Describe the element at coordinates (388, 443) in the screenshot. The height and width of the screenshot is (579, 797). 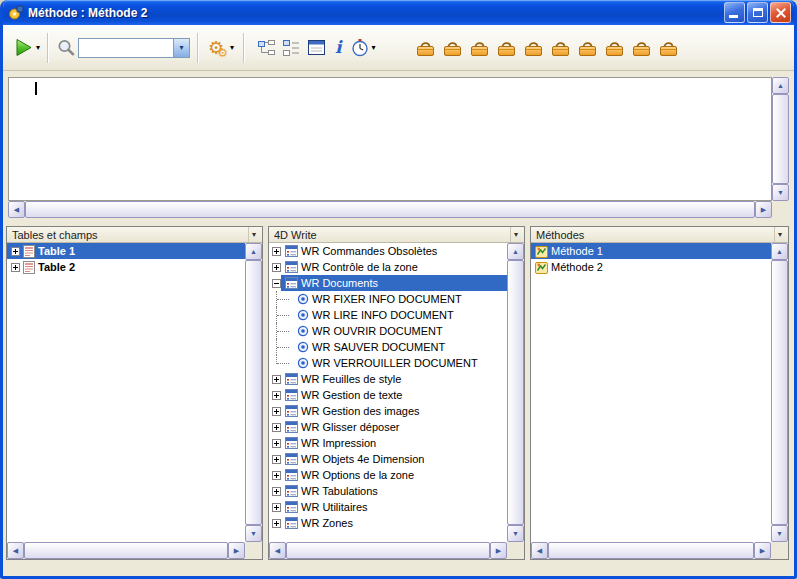
I see `theme-row: WR Impression` at that location.